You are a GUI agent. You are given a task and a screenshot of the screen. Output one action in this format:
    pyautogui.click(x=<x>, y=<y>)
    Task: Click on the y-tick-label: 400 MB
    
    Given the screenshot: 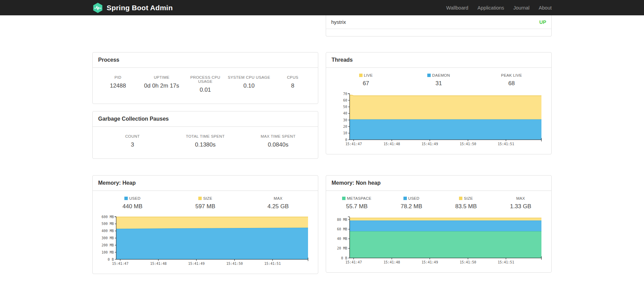 What is the action you would take?
    pyautogui.click(x=108, y=231)
    